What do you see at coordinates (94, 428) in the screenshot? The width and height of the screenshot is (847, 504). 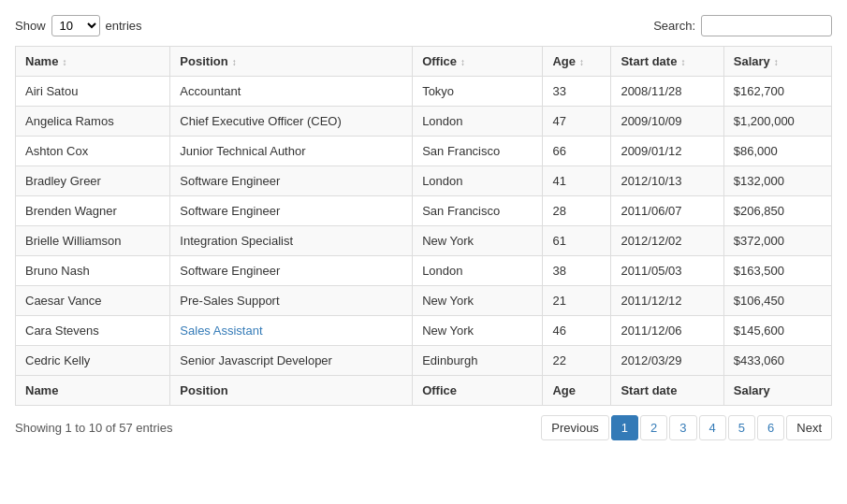 I see `showing-info: Showing 1 to 10 of 57 entries` at bounding box center [94, 428].